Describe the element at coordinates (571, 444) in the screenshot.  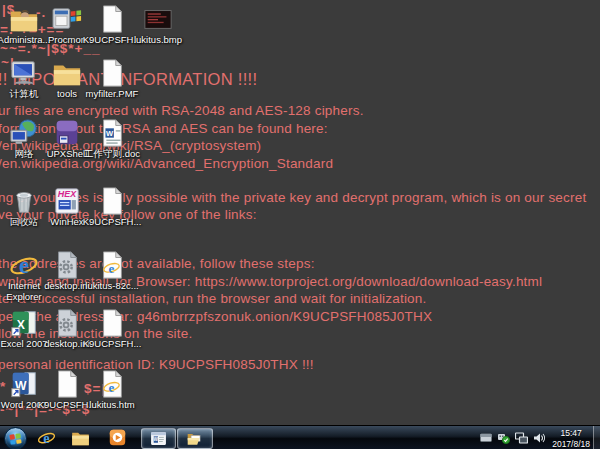
I see `clock-date: 2017/8/18` at that location.